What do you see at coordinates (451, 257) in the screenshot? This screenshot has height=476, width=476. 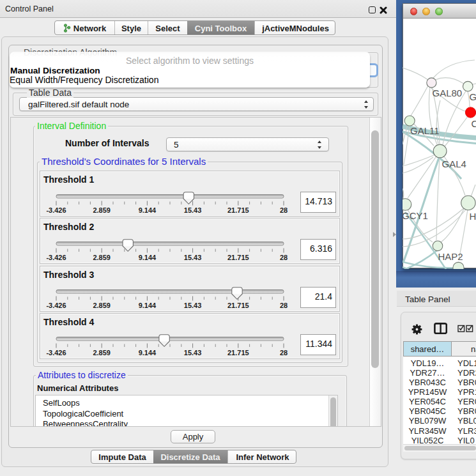 I see `svg-text: HAP2` at bounding box center [451, 257].